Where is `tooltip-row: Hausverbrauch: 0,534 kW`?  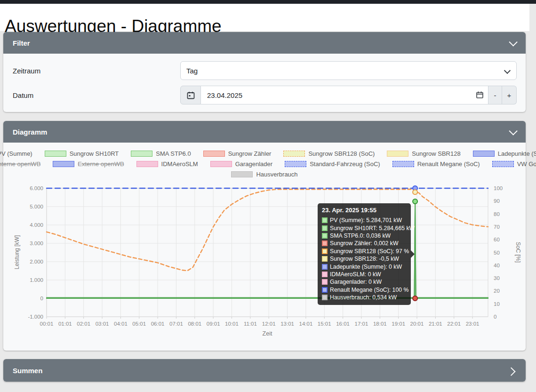
tooltip-row: Hausverbrauch: 0,534 kW is located at coordinates (364, 297).